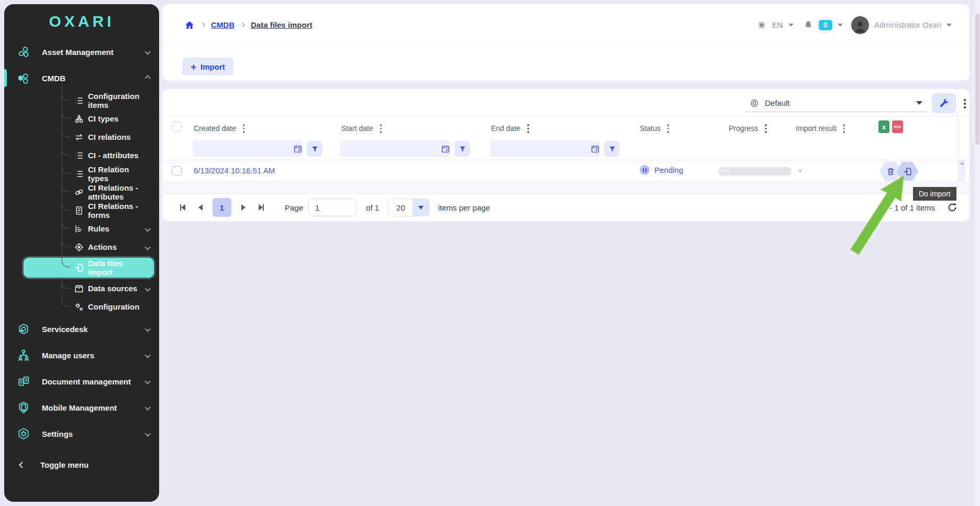 Image resolution: width=980 pixels, height=506 pixels. What do you see at coordinates (908, 25) in the screenshot?
I see `user-name: Administrator Oxari` at bounding box center [908, 25].